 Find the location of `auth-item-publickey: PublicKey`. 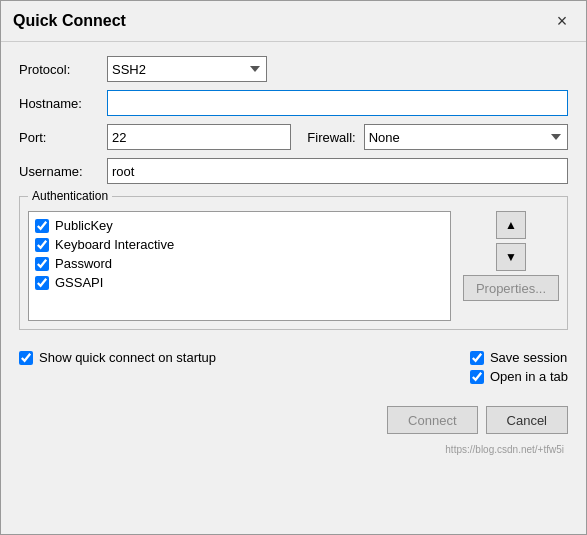

auth-item-publickey: PublicKey is located at coordinates (240, 226).